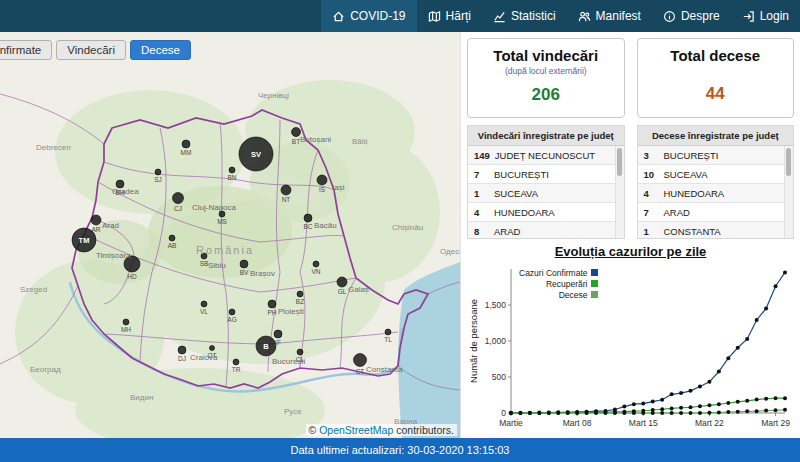 The width and height of the screenshot is (800, 462). I want to click on svg-text: Русе, so click(293, 412).